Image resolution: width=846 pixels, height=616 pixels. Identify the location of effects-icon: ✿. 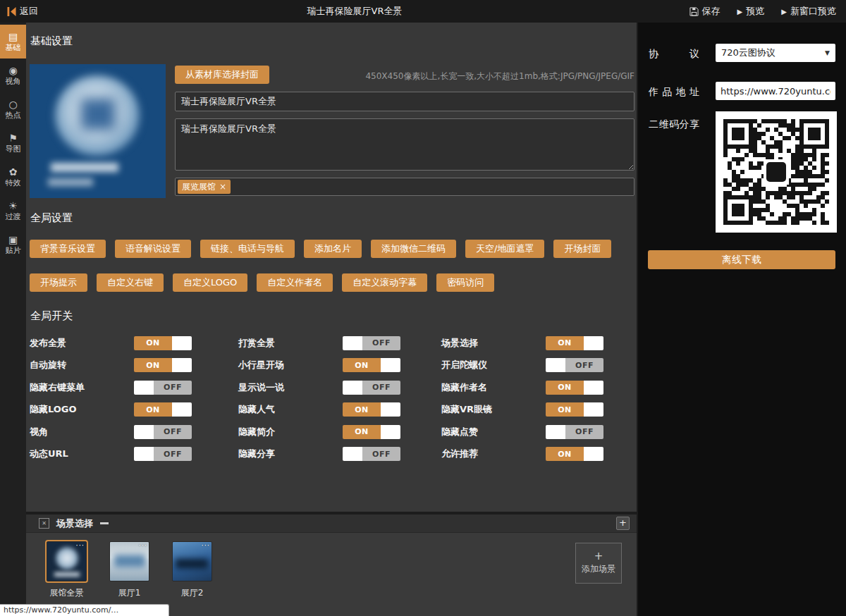
(13, 172).